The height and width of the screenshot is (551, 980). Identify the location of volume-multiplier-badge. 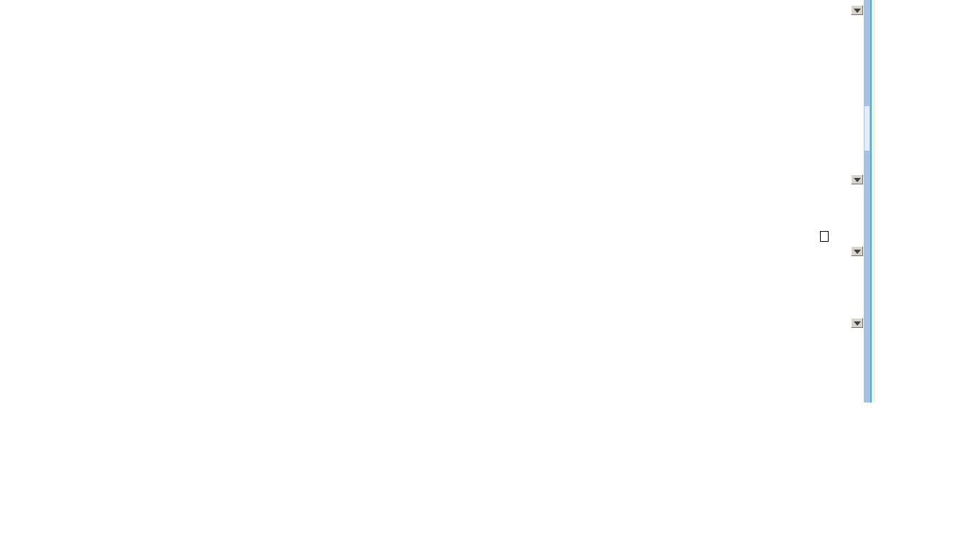
(824, 237).